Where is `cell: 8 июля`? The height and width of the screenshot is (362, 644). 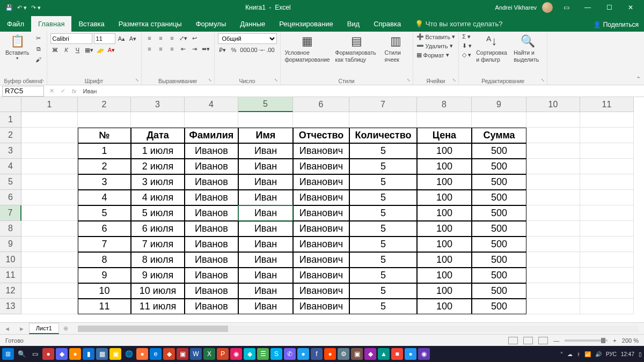
cell: 8 июля is located at coordinates (158, 260).